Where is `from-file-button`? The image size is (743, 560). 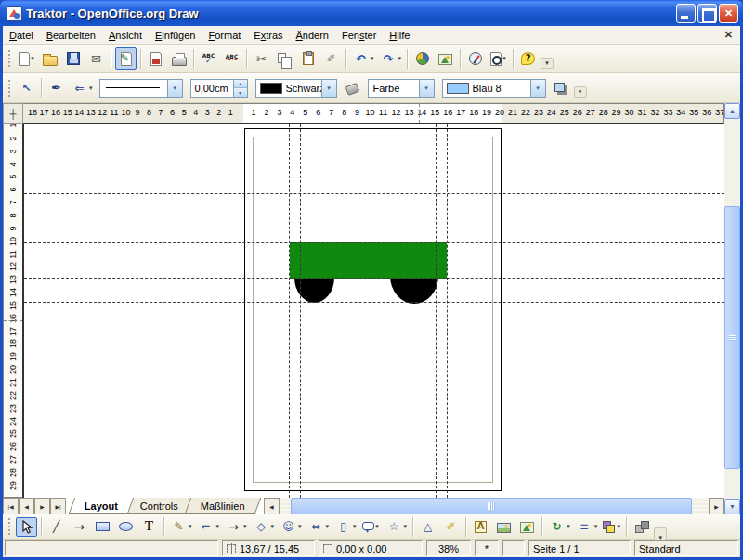
from-file-button is located at coordinates (503, 527).